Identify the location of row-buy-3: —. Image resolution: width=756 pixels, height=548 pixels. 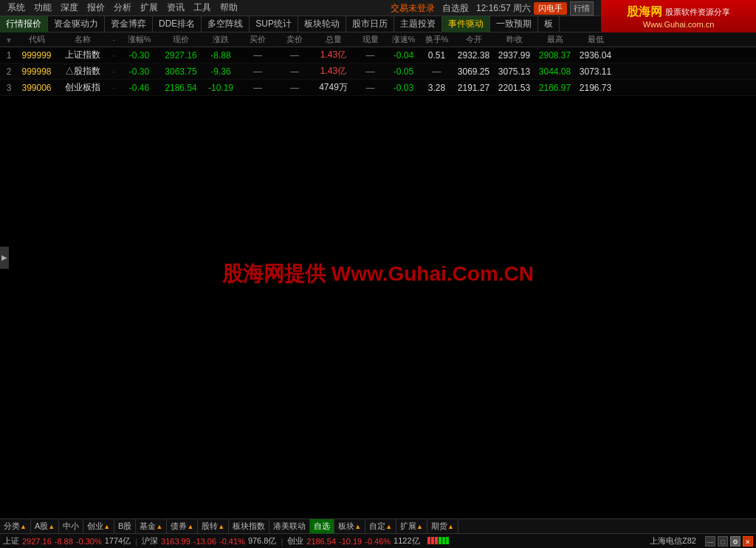
(258, 88).